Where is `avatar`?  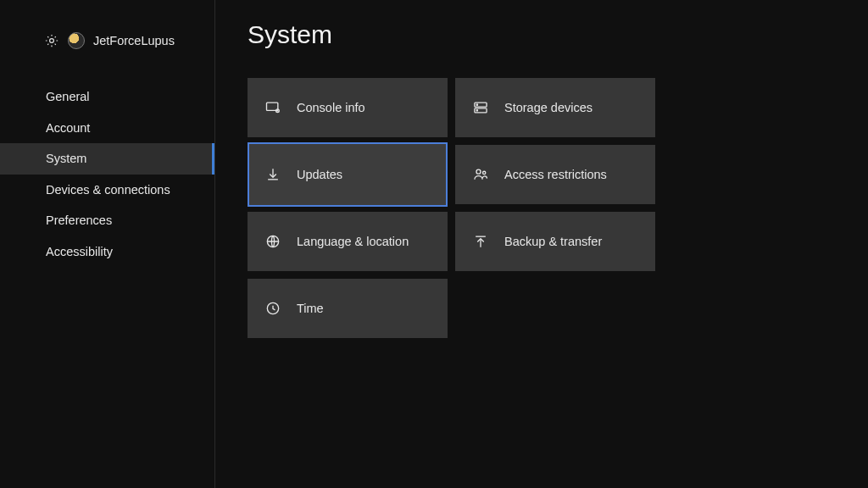
avatar is located at coordinates (76, 41).